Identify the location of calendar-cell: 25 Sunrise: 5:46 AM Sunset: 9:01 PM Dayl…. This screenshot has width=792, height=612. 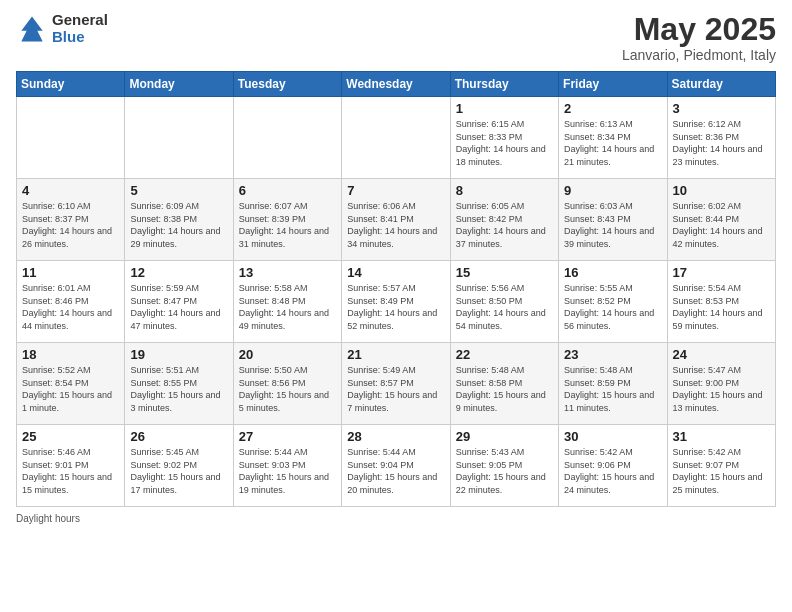
(71, 466).